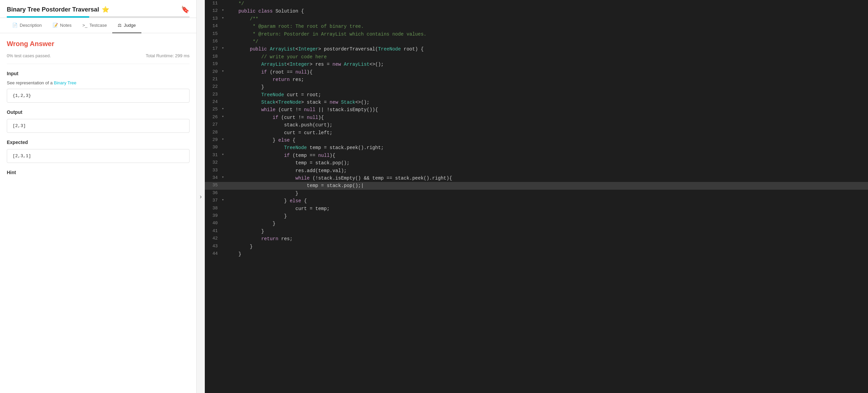  I want to click on testcase-tab-icon: >_, so click(85, 25).